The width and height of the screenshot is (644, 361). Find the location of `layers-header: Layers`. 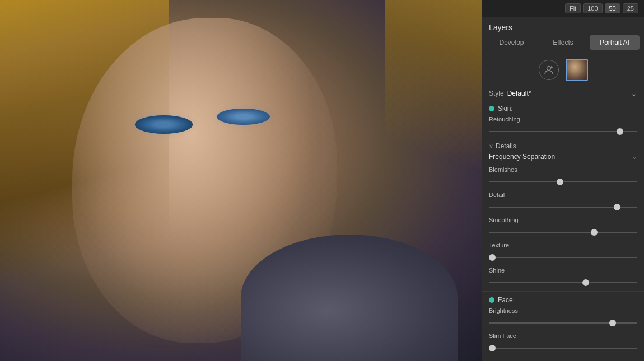

layers-header: Layers is located at coordinates (563, 26).